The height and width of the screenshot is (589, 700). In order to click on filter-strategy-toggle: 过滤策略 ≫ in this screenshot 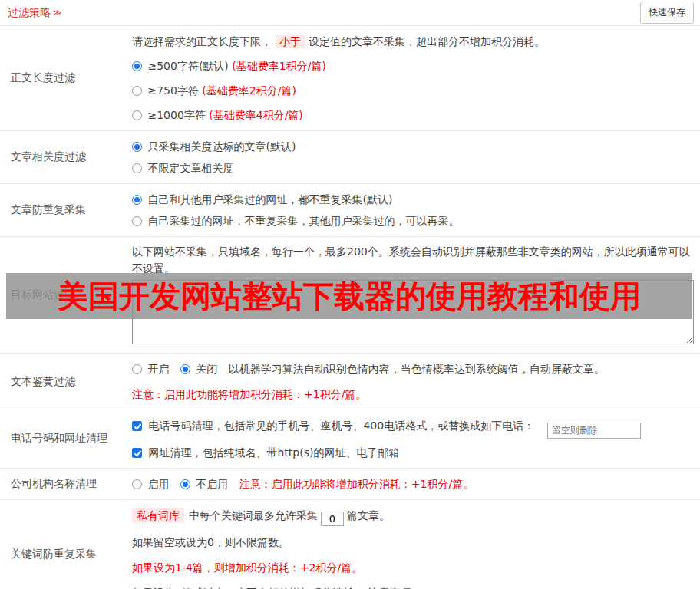, I will do `click(35, 13)`.